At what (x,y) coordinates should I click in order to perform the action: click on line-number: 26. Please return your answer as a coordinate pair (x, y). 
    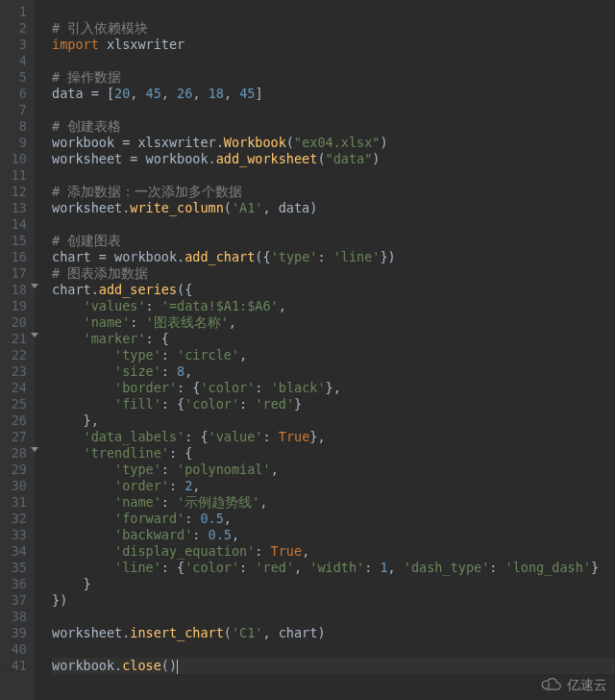
    Looking at the image, I should click on (15, 421).